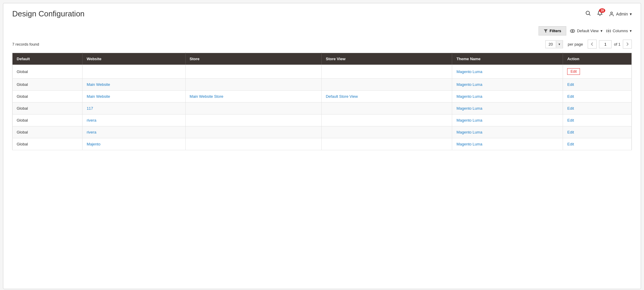 The image size is (644, 290). What do you see at coordinates (622, 14) in the screenshot?
I see `admin-user-label: Admin` at bounding box center [622, 14].